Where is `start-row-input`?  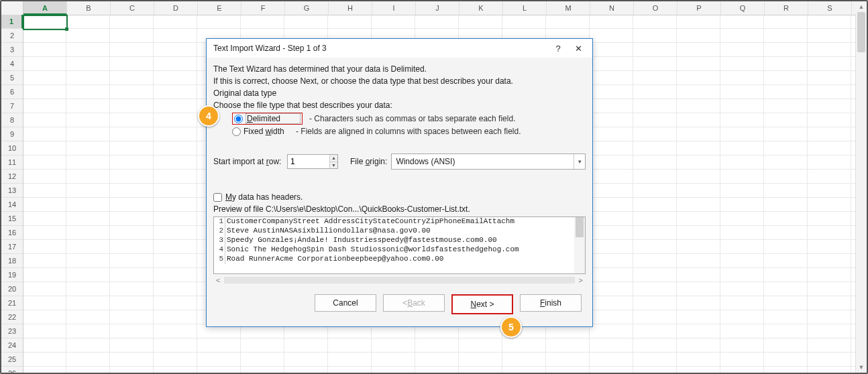 start-row-input is located at coordinates (309, 162).